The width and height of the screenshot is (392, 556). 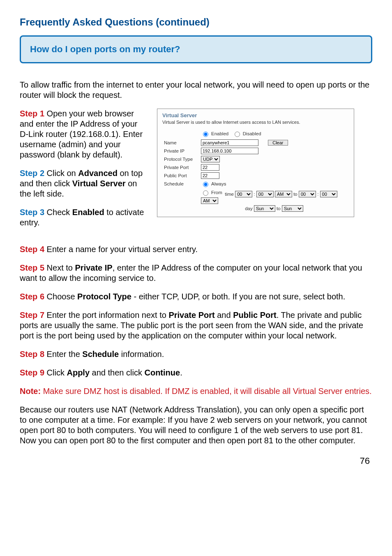 What do you see at coordinates (205, 134) in the screenshot?
I see `enabled-radio` at bounding box center [205, 134].